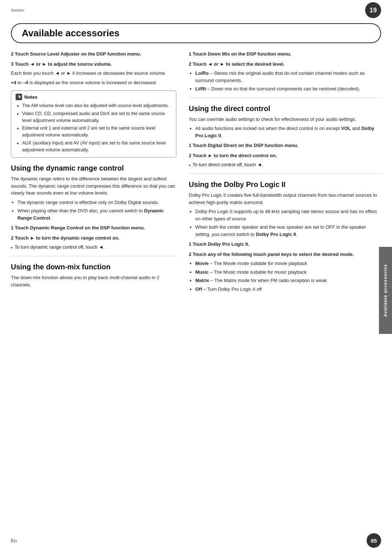 The width and height of the screenshot is (392, 555). I want to click on direct-body: You can override audio settings to check…, so click(285, 119).